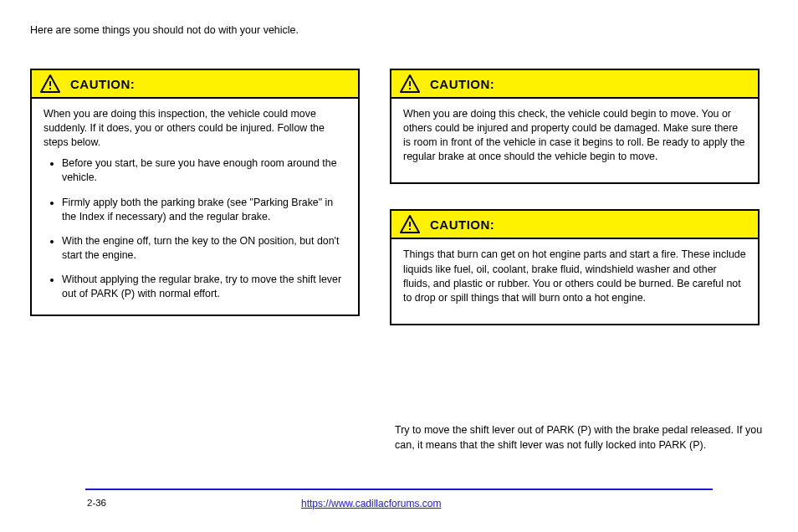  Describe the element at coordinates (575, 281) in the screenshot. I see `caution-body-3: Things that burn can get on hot engine p…` at that location.